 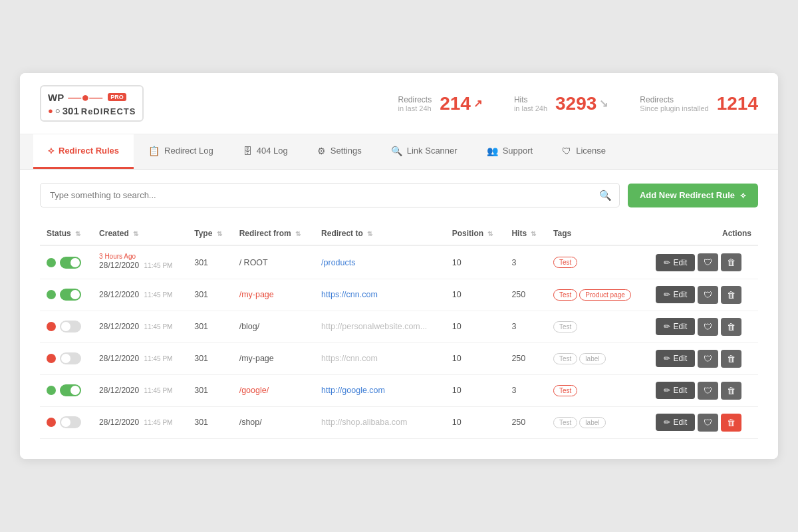 What do you see at coordinates (490, 234) in the screenshot?
I see `sort-position-icon: ⇅` at bounding box center [490, 234].